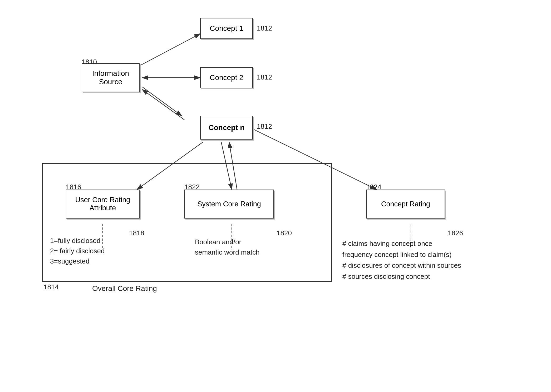 This screenshot has width=551, height=392. Describe the element at coordinates (51, 287) in the screenshot. I see `id-1814: 1814` at that location.